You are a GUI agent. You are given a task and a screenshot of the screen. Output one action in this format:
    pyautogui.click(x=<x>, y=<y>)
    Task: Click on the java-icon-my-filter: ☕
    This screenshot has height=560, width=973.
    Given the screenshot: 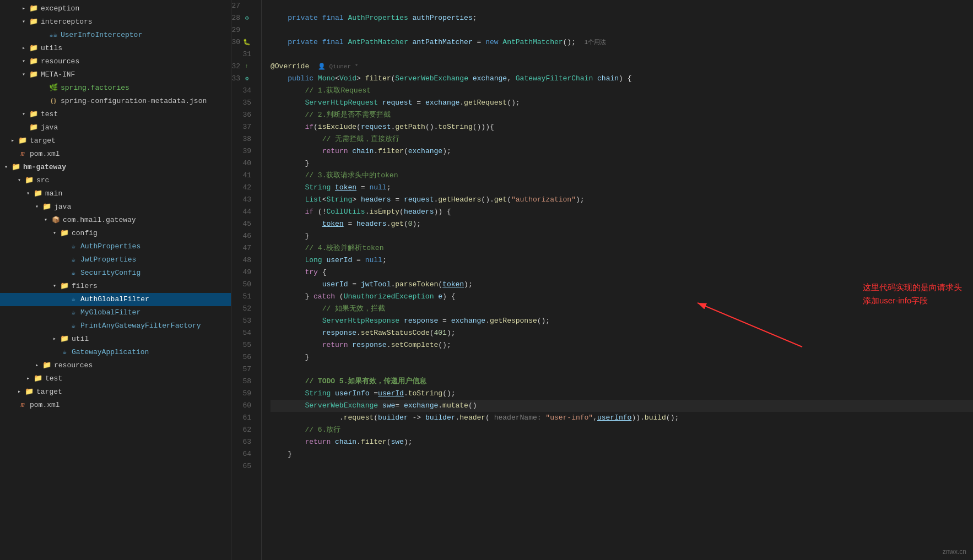 What is the action you would take?
    pyautogui.click(x=73, y=313)
    